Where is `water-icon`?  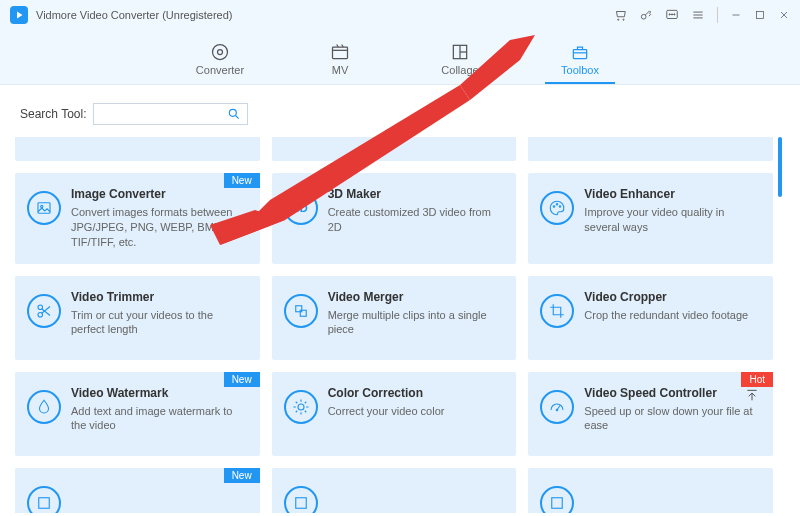
water-icon is located at coordinates (44, 407).